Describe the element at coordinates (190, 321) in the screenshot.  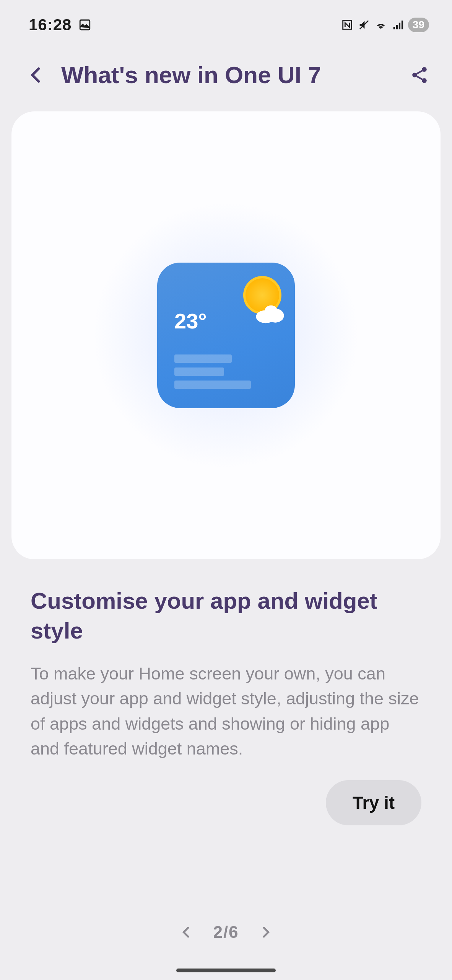
I see `temperature-value: 23°` at that location.